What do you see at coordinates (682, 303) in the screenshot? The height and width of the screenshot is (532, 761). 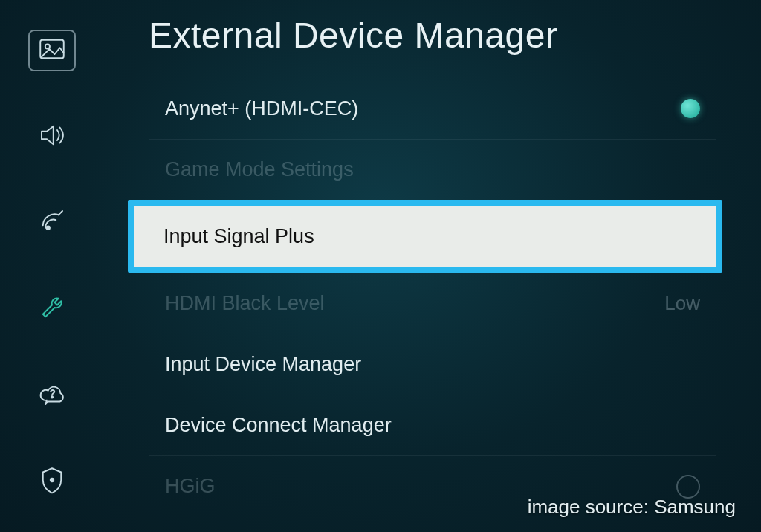 I see `row-value: Low` at bounding box center [682, 303].